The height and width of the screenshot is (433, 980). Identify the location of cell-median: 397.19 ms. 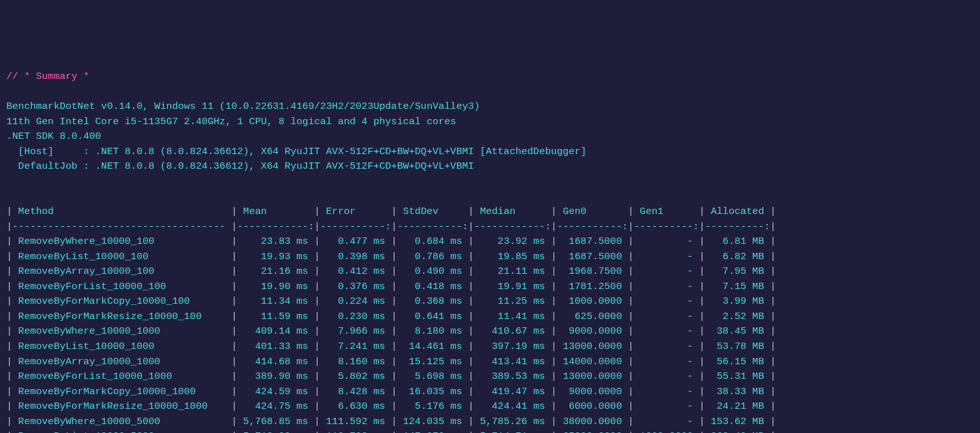
(513, 346).